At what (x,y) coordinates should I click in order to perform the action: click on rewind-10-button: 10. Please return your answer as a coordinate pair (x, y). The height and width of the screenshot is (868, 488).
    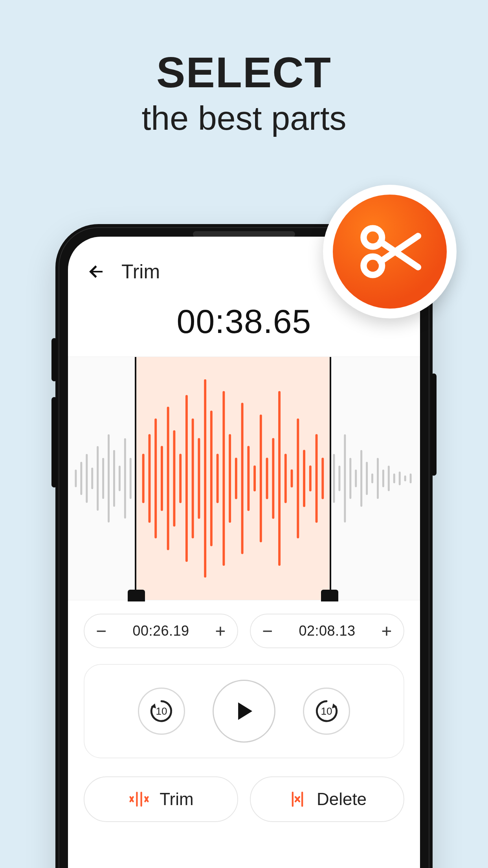
    Looking at the image, I should click on (161, 711).